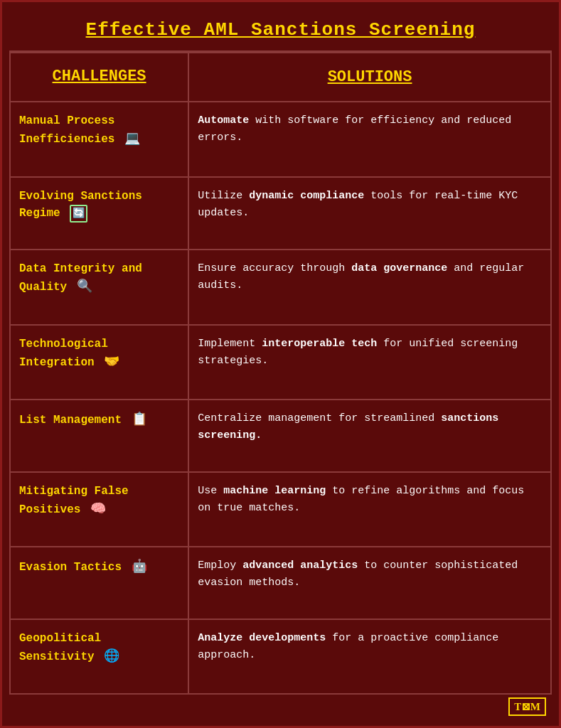  I want to click on solution-cell-3: Implement interoperable tech for unified…, so click(370, 363).